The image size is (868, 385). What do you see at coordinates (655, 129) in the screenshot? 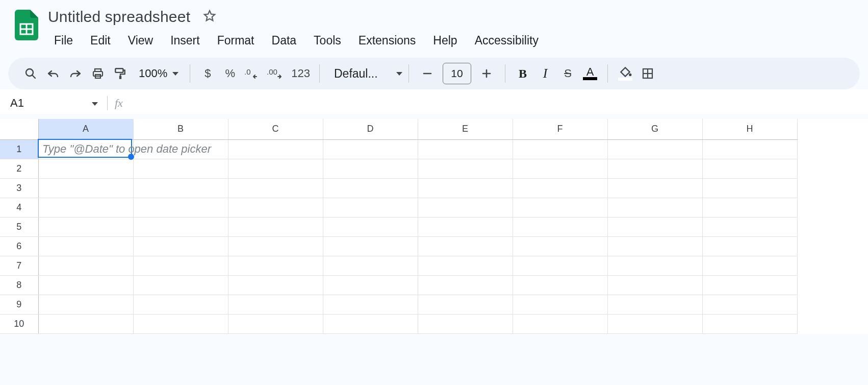
I see `column-header: G` at bounding box center [655, 129].